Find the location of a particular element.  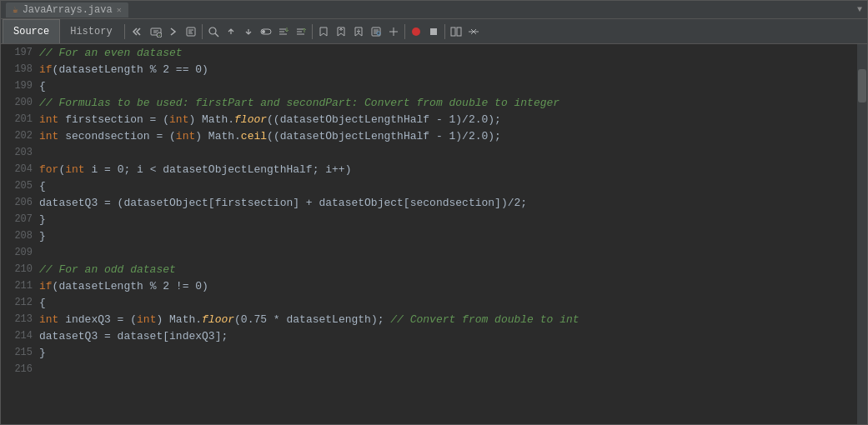

line-number: 208 is located at coordinates (20, 236).